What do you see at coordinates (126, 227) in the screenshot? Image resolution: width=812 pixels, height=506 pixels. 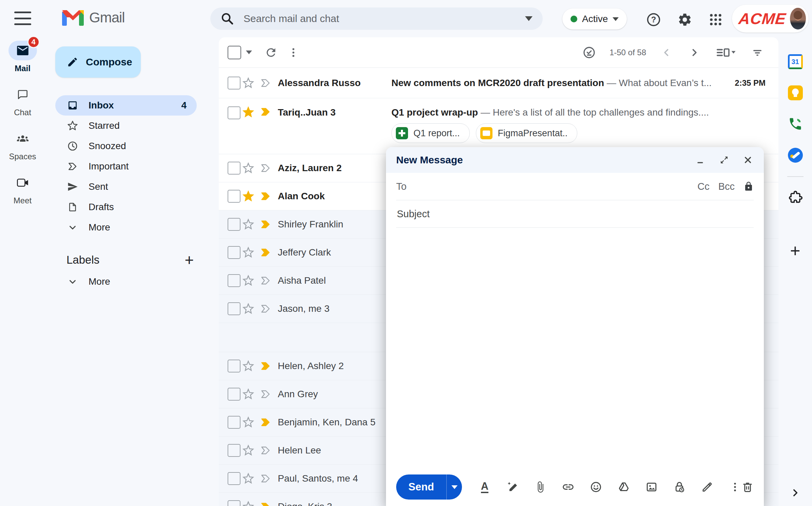 I see `sidebar-item-more: More` at bounding box center [126, 227].